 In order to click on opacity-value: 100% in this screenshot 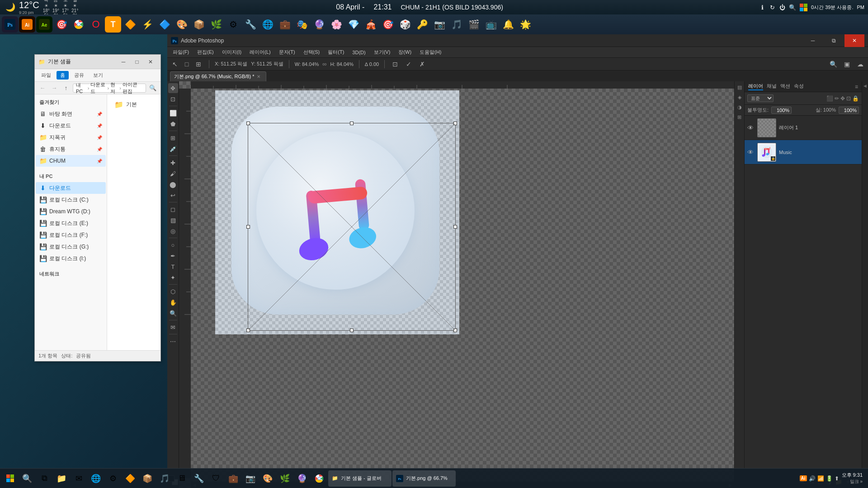, I will do `click(781, 110)`.